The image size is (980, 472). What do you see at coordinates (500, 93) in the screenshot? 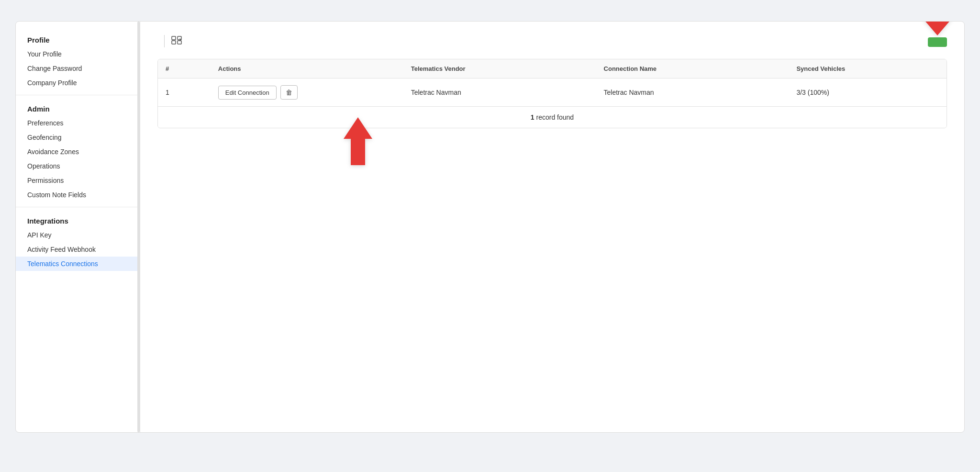
I see `row-vendor: Teletrac Navman` at bounding box center [500, 93].